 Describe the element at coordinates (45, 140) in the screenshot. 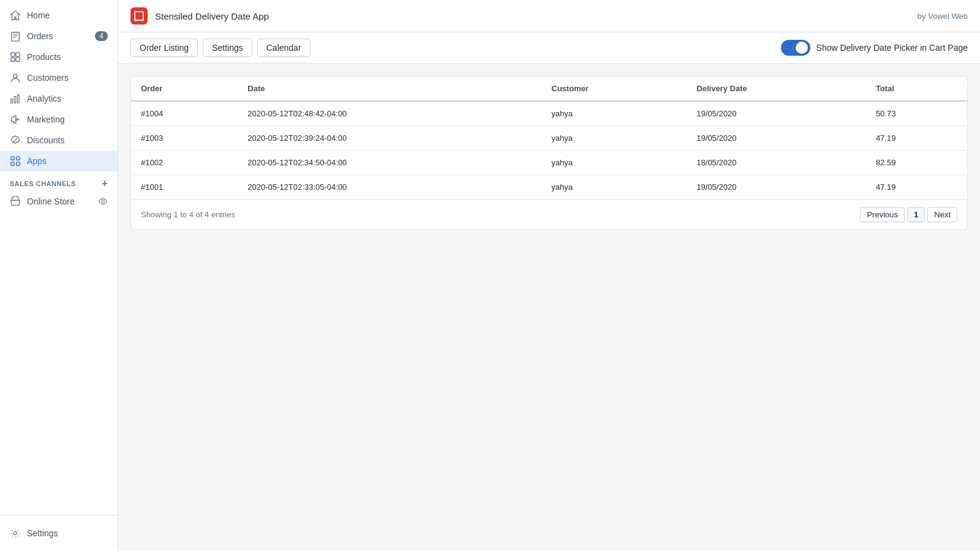

I see `sidebar-label-discounts: Discounts` at that location.